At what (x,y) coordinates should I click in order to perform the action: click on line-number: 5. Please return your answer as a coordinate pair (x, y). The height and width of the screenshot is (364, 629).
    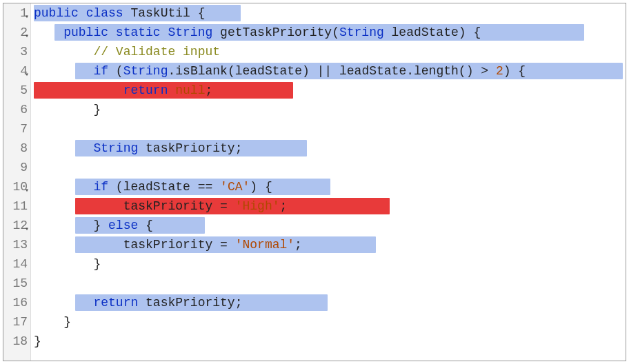
    Looking at the image, I should click on (15, 90).